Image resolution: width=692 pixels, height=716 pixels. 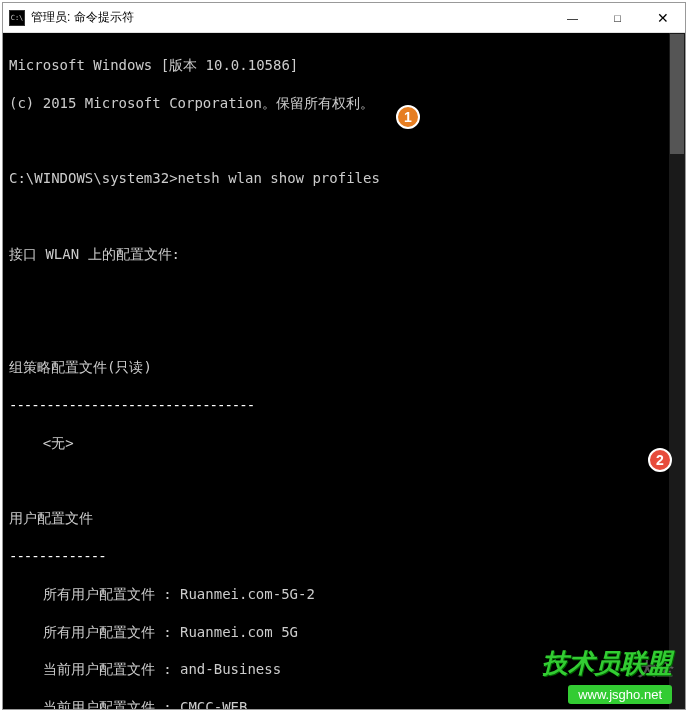 What do you see at coordinates (607, 664) in the screenshot?
I see `watermark-text: 技术员联盟` at bounding box center [607, 664].